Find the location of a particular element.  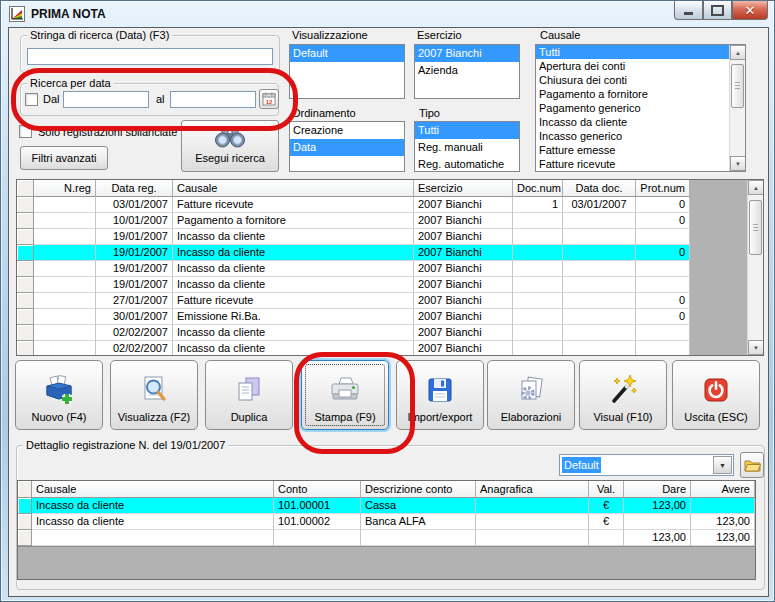

causale-listbox: ▲ ▼ TuttiApertura dei contiChiusura dei … is located at coordinates (640, 108).